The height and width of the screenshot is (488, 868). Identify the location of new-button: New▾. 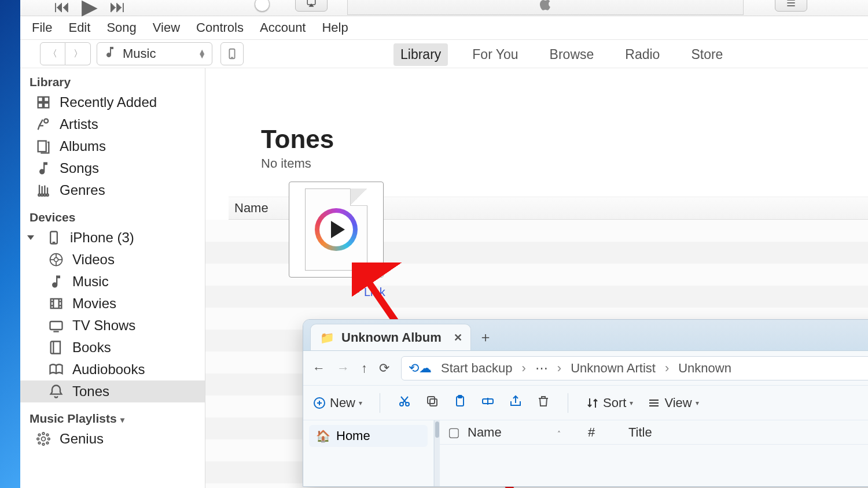
(337, 403).